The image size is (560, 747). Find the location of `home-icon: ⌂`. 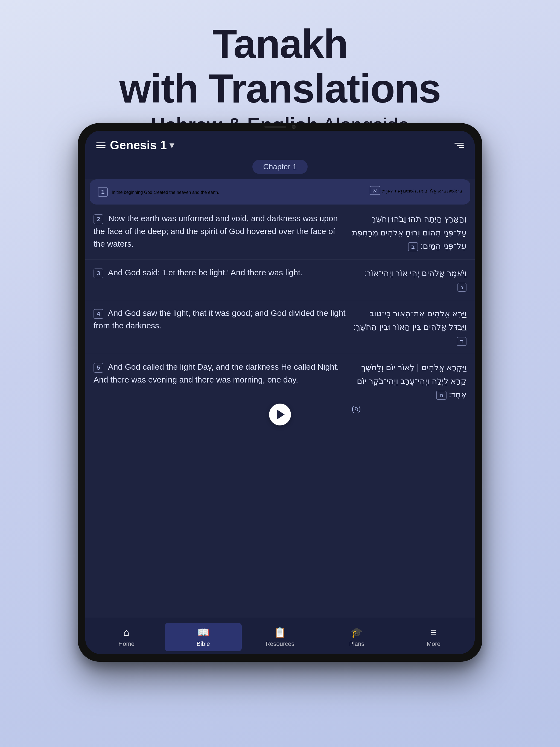

home-icon: ⌂ is located at coordinates (127, 633).